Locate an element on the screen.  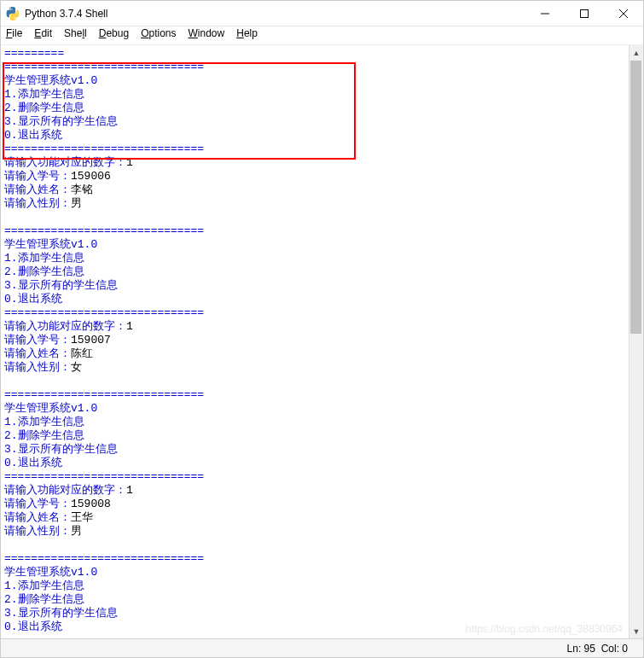
menu-options: Options is located at coordinates (159, 36).